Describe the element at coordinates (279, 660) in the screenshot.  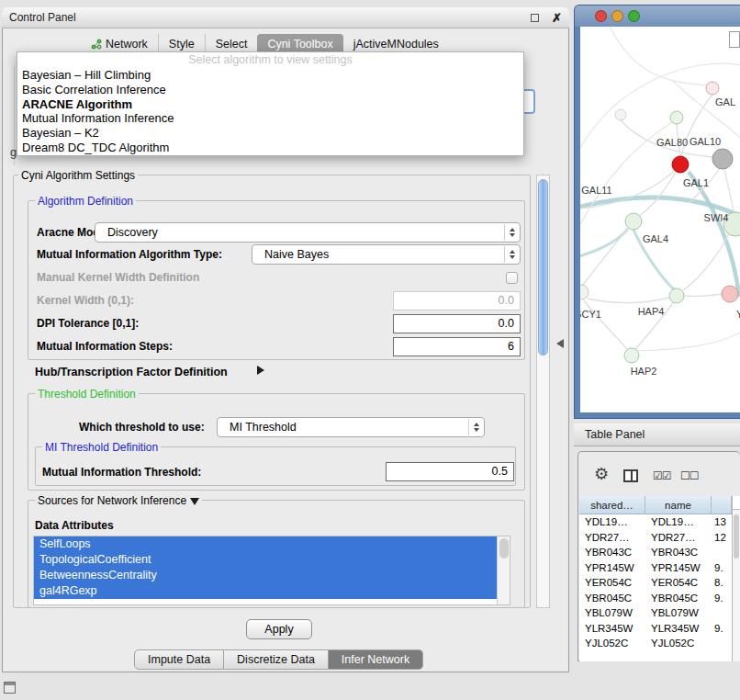
I see `bottom-tab-bar: Impute DataDiscretize DataInfer Network` at that location.